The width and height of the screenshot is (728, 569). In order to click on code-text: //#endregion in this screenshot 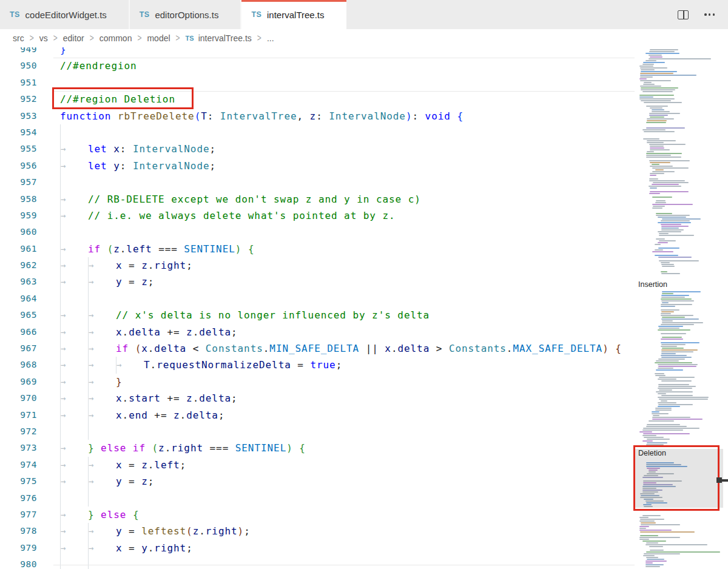, I will do `click(95, 66)`.